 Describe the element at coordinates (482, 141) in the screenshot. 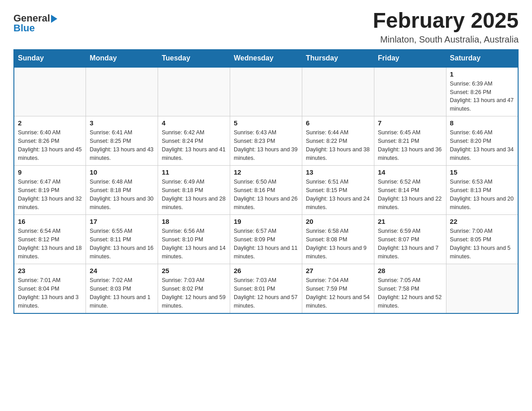

I see `calendar-cell: 8Sunrise: 6:46 AMSunset: 8:20 PMDaylight…` at that location.